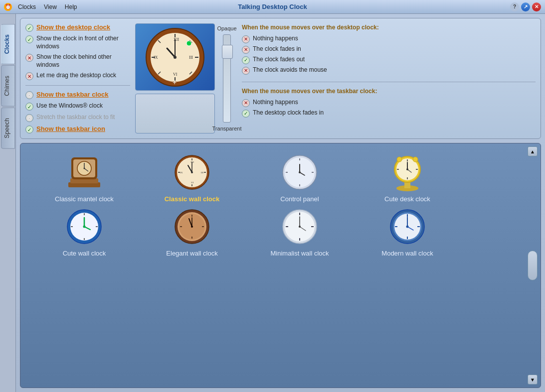 The height and width of the screenshot is (392, 545). Describe the element at coordinates (175, 114) in the screenshot. I see `clock-preview-bottom` at that location.